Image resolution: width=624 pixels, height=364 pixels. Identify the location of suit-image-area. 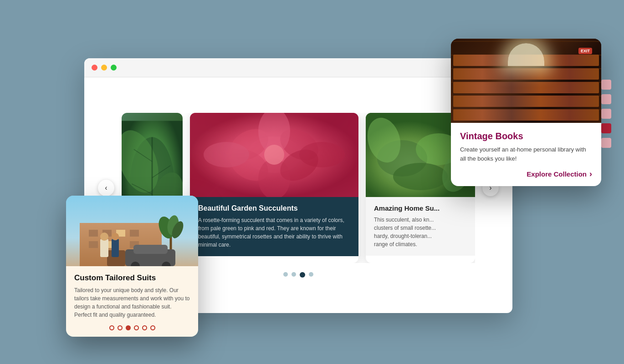
(132, 231).